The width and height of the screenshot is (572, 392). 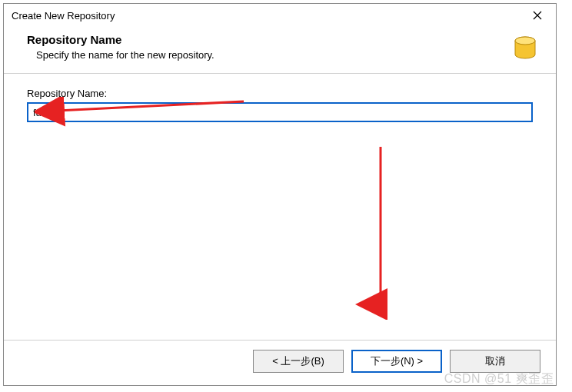 What do you see at coordinates (280, 363) in the screenshot?
I see `button-row: < 上一步(B) 下一步(N) > 取消` at bounding box center [280, 363].